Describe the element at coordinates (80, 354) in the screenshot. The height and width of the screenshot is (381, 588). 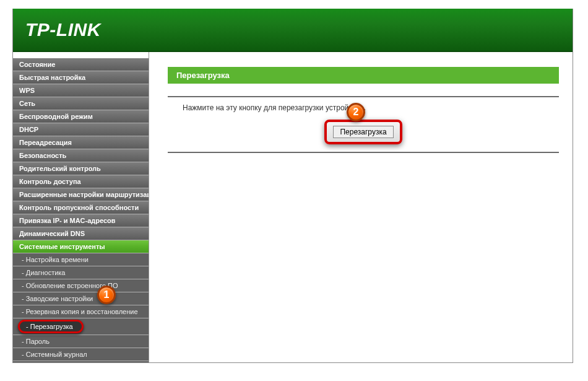
I see `sidebar-item: - Системный журнал` at that location.